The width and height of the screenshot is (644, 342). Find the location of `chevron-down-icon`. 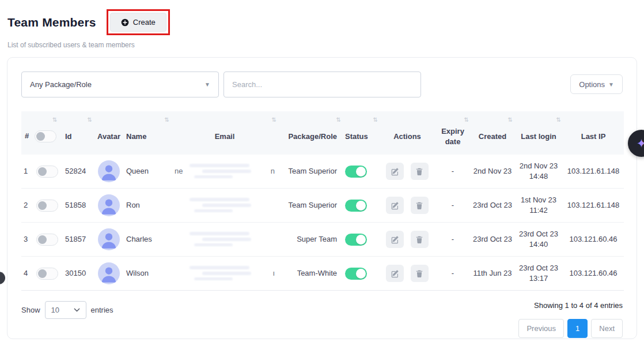

chevron-down-icon is located at coordinates (77, 310).